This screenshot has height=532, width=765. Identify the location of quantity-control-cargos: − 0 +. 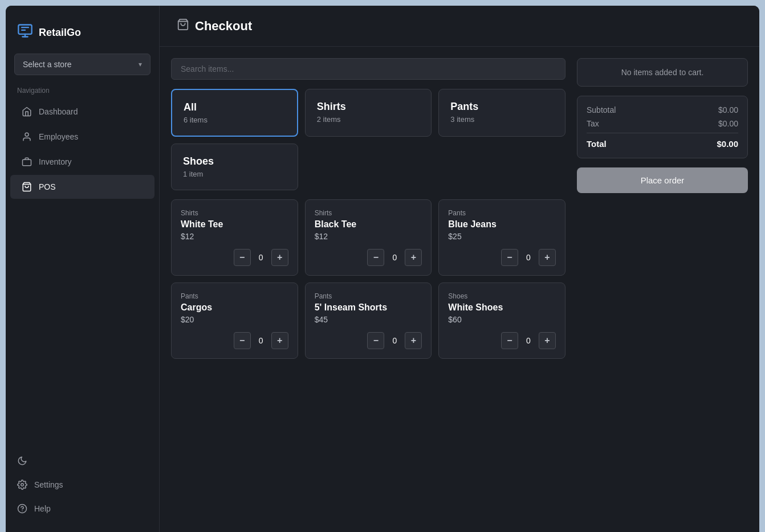
(235, 341).